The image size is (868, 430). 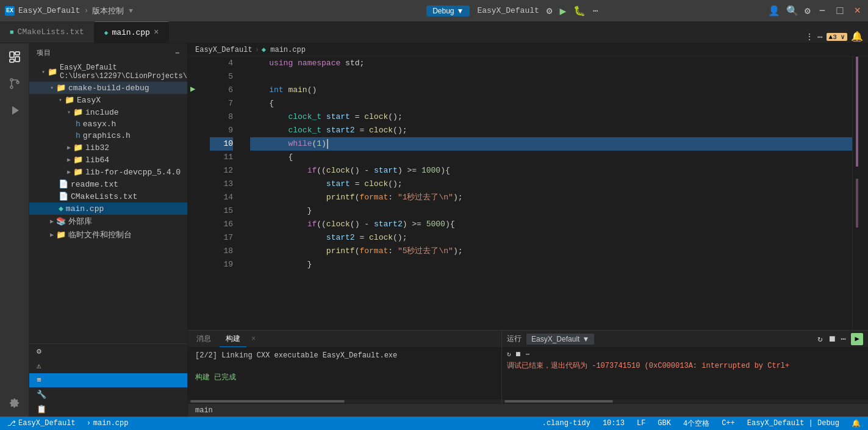 What do you see at coordinates (109, 72) in the screenshot?
I see `tree-root: ▾ 📁 EasyX_Default C:\Users\12297\CLionPr…` at bounding box center [109, 72].